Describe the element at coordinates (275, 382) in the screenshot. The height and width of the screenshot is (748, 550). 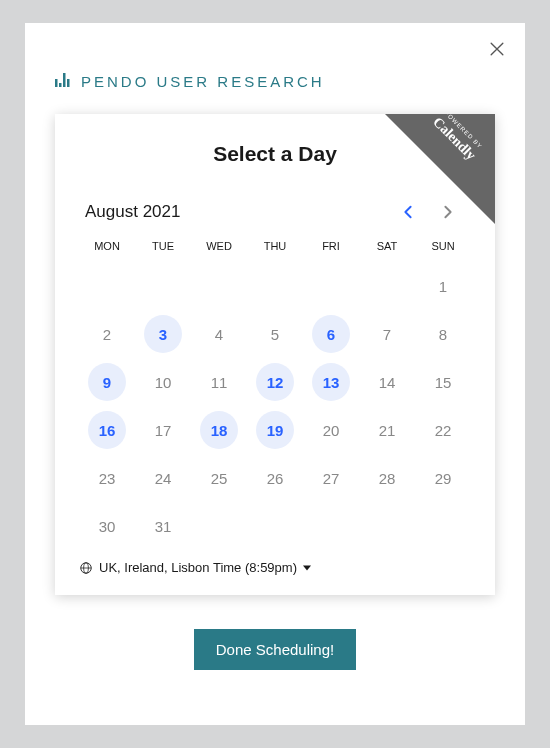
I see `day-available: 12` at that location.